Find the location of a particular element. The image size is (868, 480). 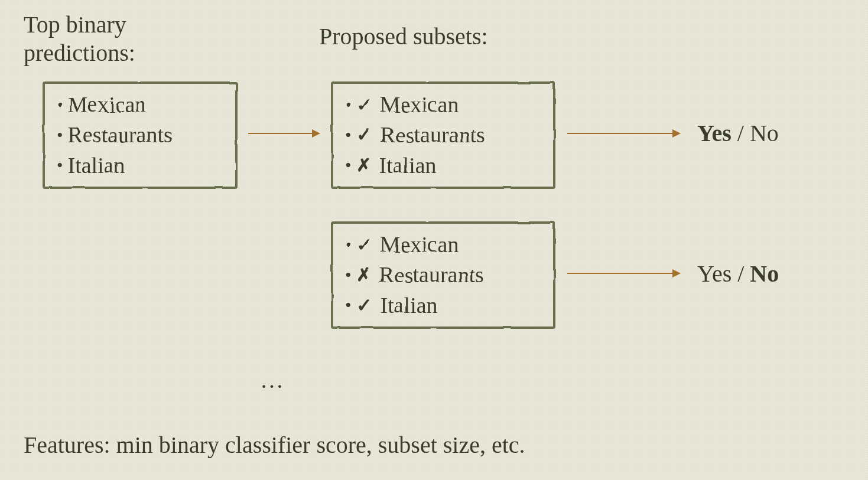

heading-left-line2: predictions: is located at coordinates (79, 53).